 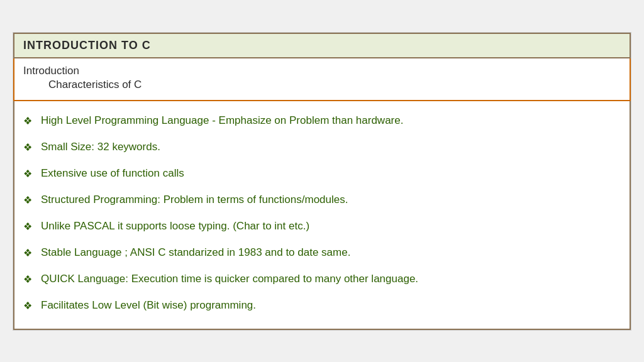 What do you see at coordinates (322, 305) in the screenshot?
I see `list-item: ❖Facilitates Low Level (Bit wise) progra…` at bounding box center [322, 305].